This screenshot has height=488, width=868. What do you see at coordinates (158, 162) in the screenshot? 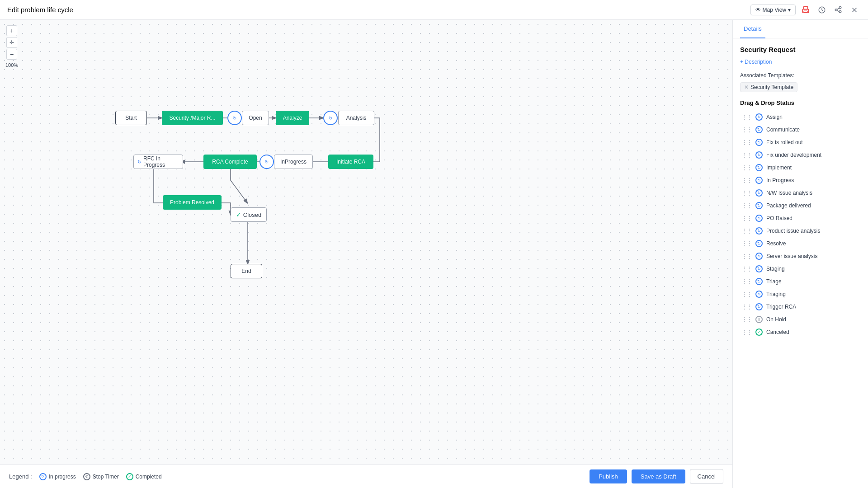
I see `node-rfc: ↻ RFC In Progress` at bounding box center [158, 162].